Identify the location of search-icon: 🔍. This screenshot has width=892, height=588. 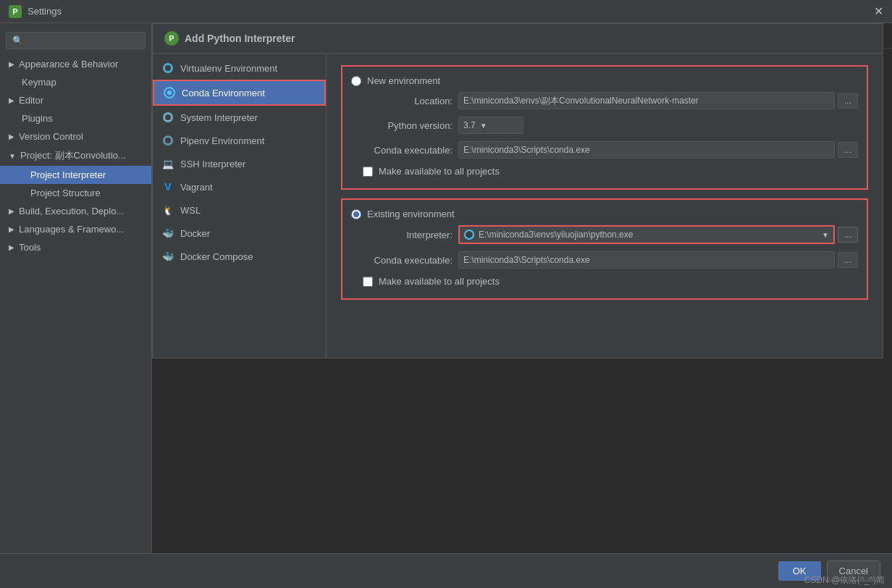
(17, 41).